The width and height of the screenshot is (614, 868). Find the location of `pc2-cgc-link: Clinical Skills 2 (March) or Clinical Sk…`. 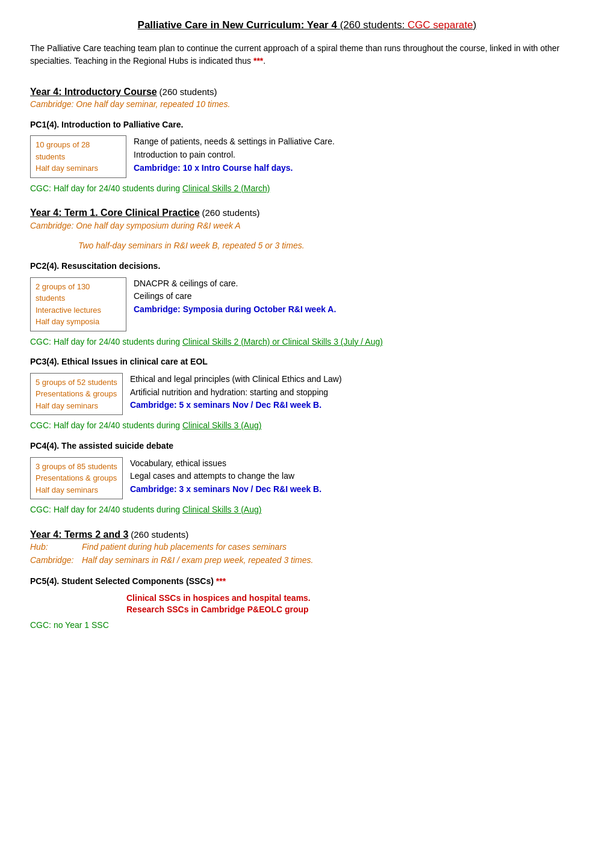

pc2-cgc-link: Clinical Skills 2 (March) or Clinical Sk… is located at coordinates (283, 342).